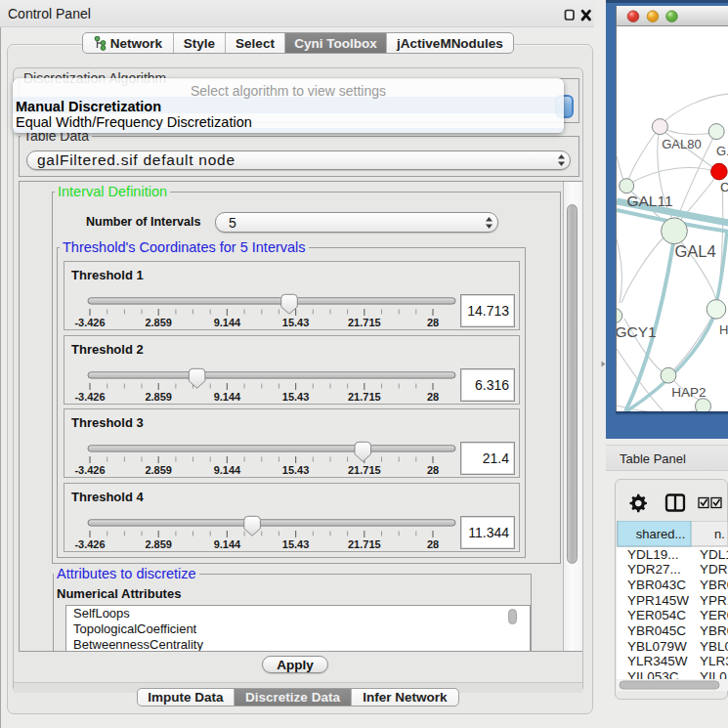  I want to click on svg-text: YER0, so click(713, 616).